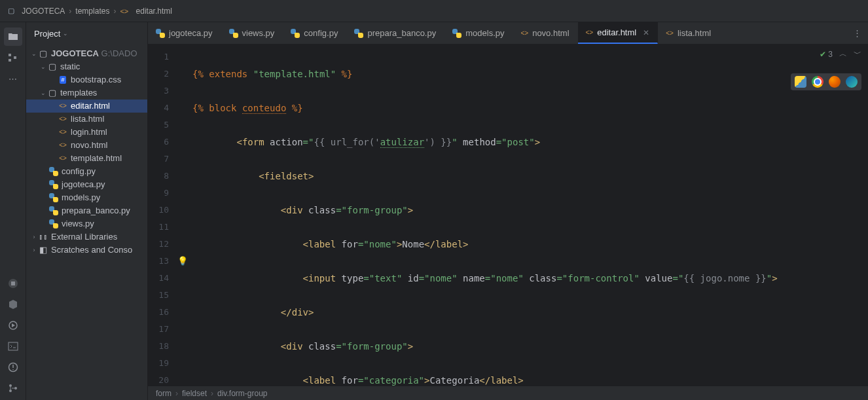 The height and width of the screenshot is (400, 868). What do you see at coordinates (479, 33) in the screenshot?
I see `tab-models: models.py` at bounding box center [479, 33].